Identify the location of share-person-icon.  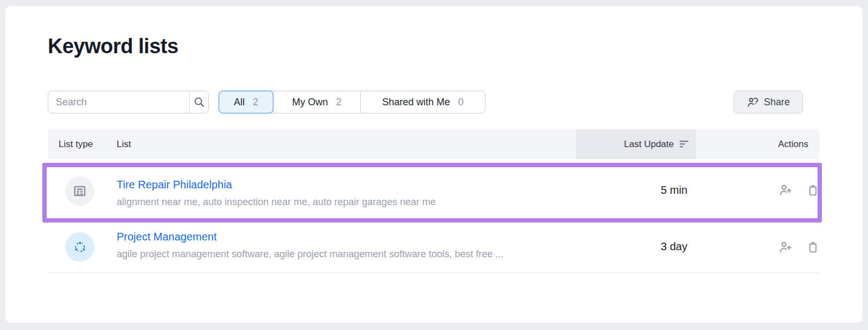
(753, 102).